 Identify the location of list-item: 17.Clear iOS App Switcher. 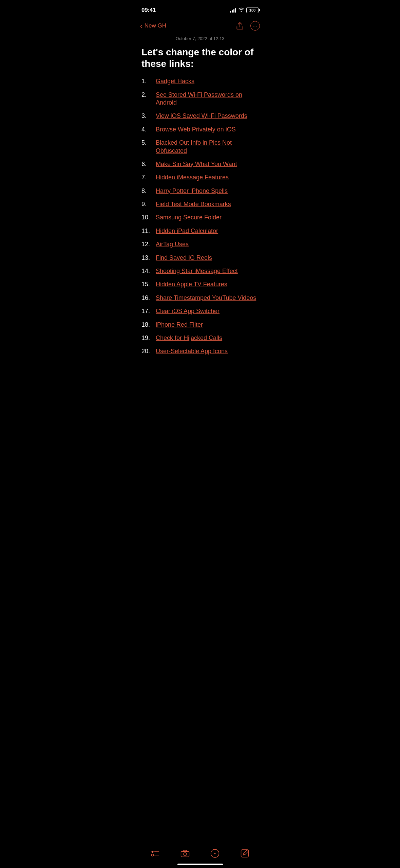
(200, 311).